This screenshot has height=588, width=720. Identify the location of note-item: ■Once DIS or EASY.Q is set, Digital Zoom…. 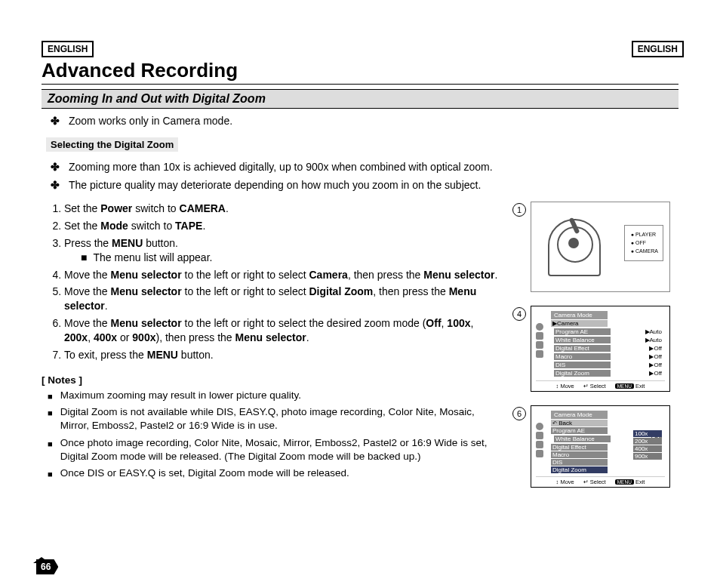
(273, 473).